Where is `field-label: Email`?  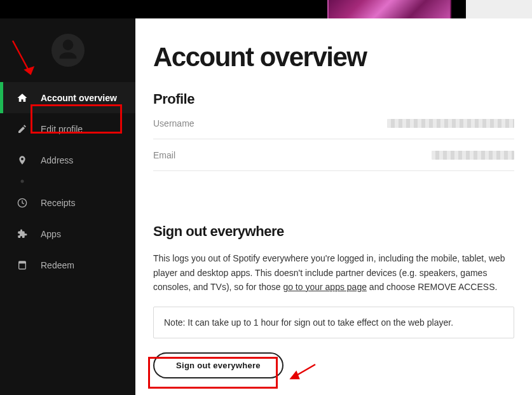
field-label: Email is located at coordinates (164, 155).